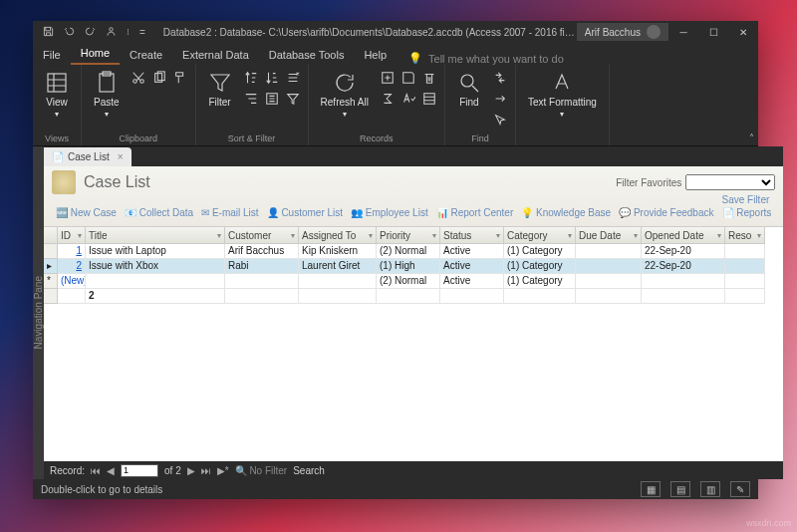 This screenshot has height=532, width=797. What do you see at coordinates (651, 489) in the screenshot?
I see `datasheet-view-button: ▦` at bounding box center [651, 489].